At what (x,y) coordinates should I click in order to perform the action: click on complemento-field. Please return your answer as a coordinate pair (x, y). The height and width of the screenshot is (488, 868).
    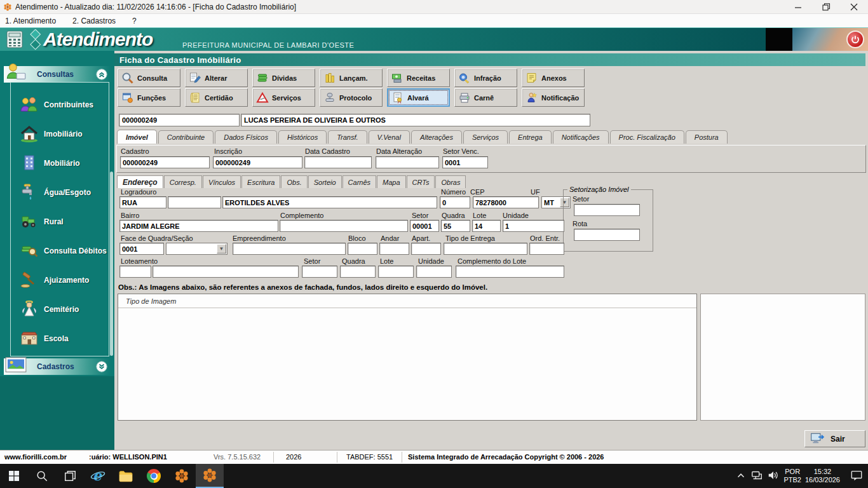
    Looking at the image, I should click on (344, 226).